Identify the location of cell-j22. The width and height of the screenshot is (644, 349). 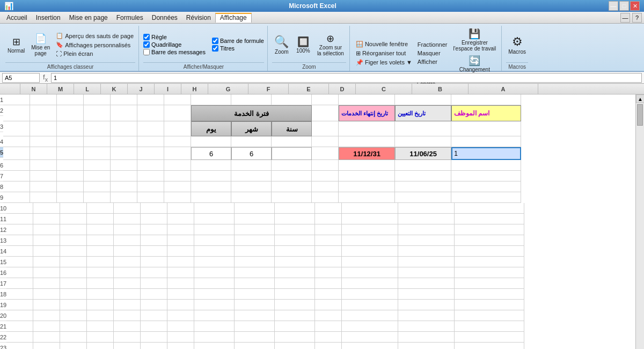
(127, 337).